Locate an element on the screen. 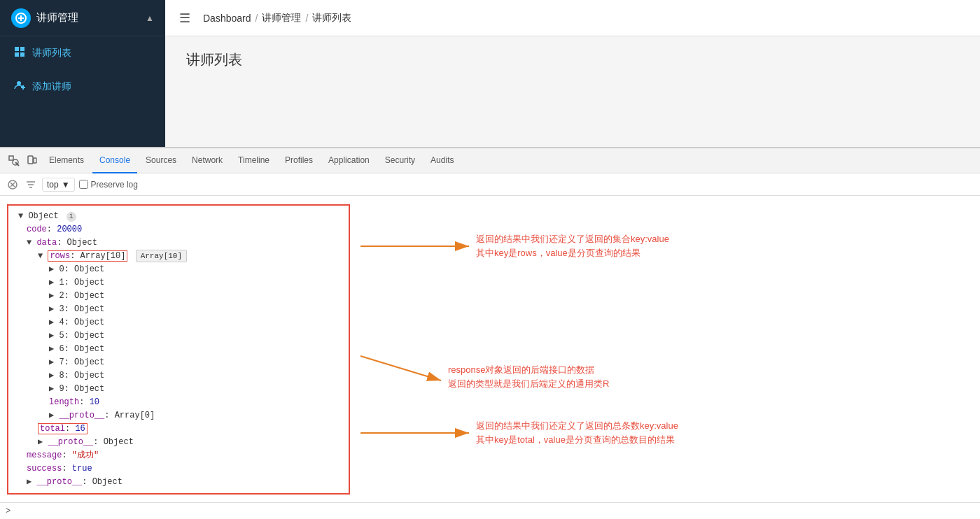 The width and height of the screenshot is (980, 519). tree-item-6: ▶ 6: Object is located at coordinates (178, 350).